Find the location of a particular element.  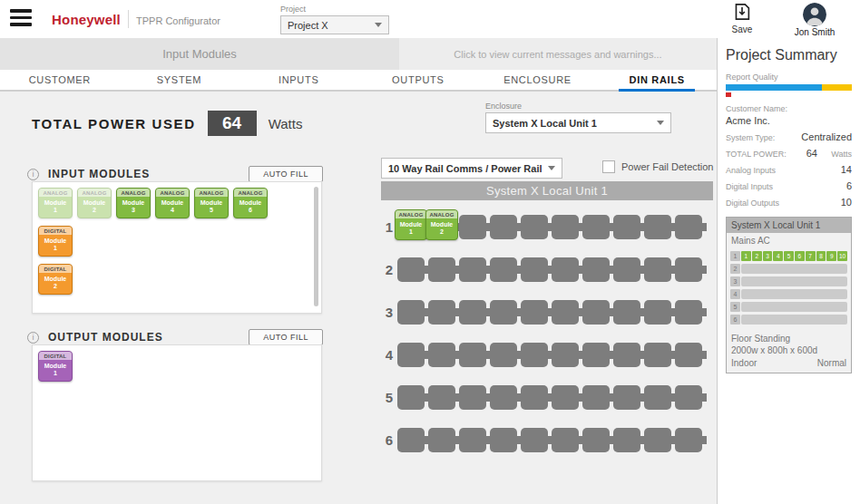

scrollbar is located at coordinates (316, 247).